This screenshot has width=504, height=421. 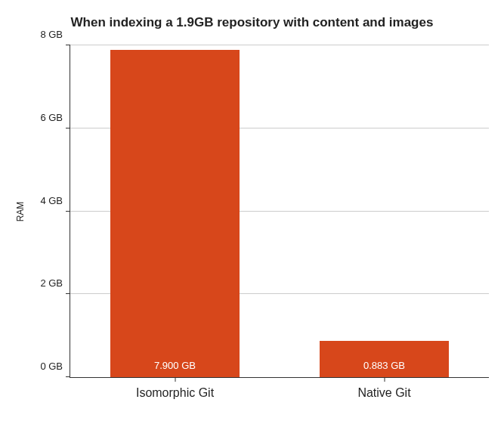 What do you see at coordinates (252, 23) in the screenshot?
I see `chart-title: When indexing a 1.9GB repository with co…` at bounding box center [252, 23].